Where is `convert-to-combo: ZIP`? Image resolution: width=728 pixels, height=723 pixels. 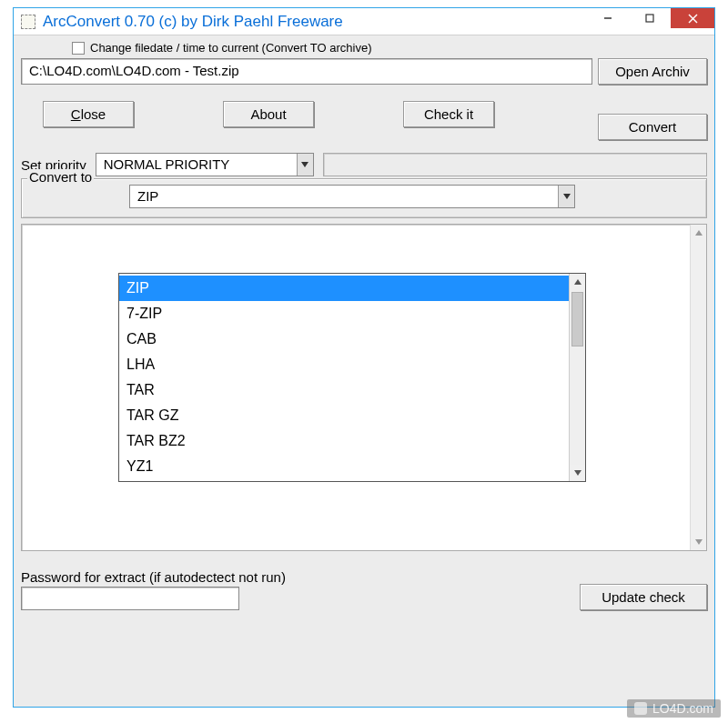
convert-to-combo: ZIP is located at coordinates (352, 196).